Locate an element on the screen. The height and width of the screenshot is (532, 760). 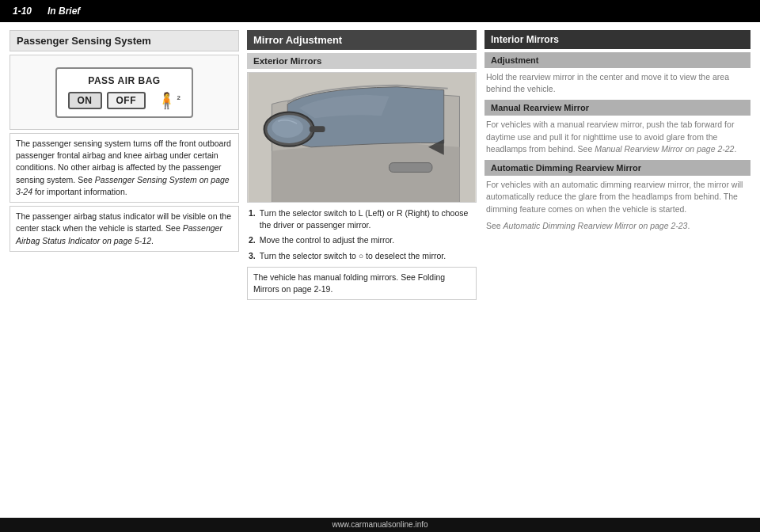
step-1-num: 1. is located at coordinates (252, 219).